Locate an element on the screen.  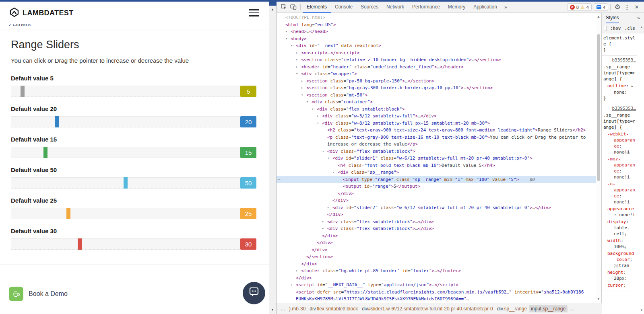
toggle-class-button: .cls is located at coordinates (630, 28).